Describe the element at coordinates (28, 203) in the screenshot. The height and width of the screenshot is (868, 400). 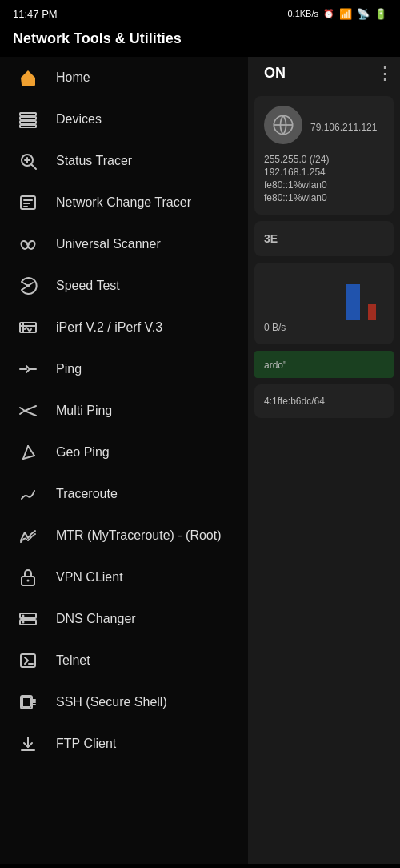
I see `network-change-tracer-icon` at that location.